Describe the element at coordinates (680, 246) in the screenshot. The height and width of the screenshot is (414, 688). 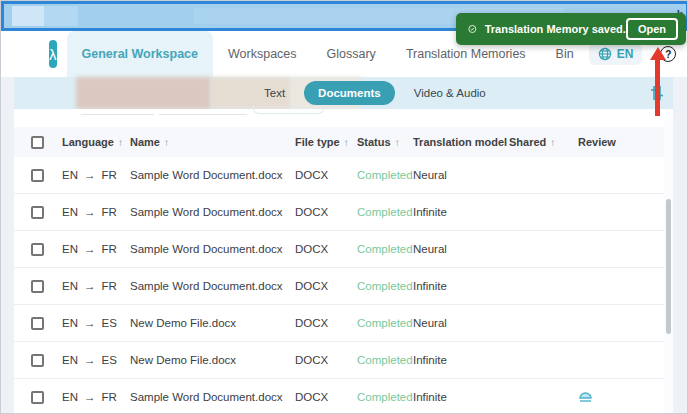
I see `right-gutter` at that location.